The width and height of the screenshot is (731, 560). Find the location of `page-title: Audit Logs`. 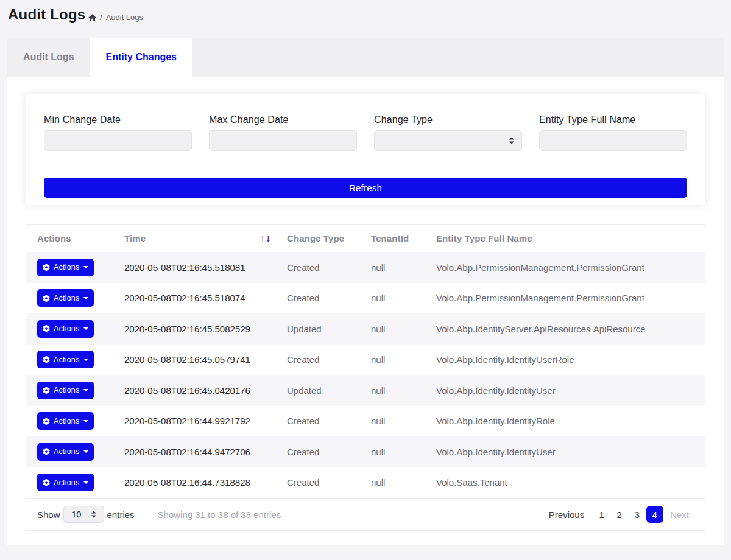

page-title: Audit Logs is located at coordinates (46, 15).